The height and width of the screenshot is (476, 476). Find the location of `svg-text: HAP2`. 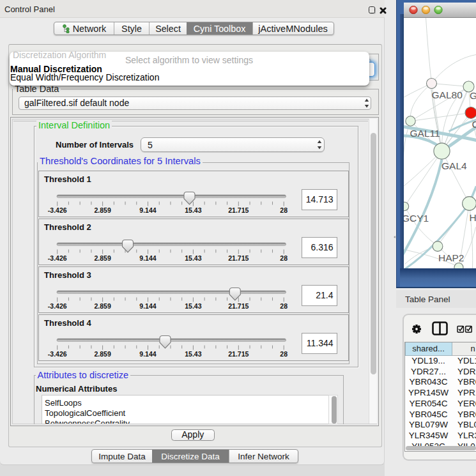

svg-text: HAP2 is located at coordinates (451, 257).